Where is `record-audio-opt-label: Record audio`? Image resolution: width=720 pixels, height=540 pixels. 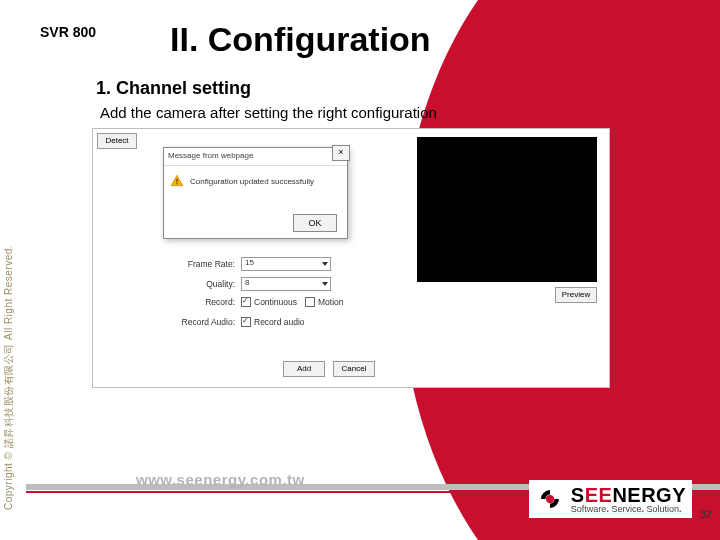
record-audio-opt-label: Record audio is located at coordinates (280, 322).